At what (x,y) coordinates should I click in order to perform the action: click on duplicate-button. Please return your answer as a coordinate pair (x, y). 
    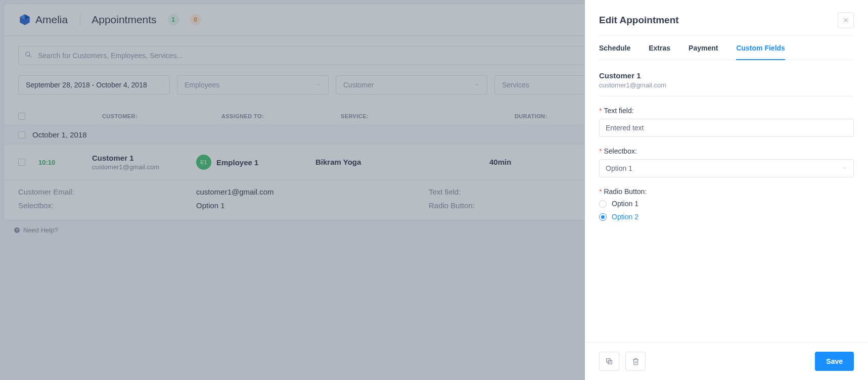
    Looking at the image, I should click on (609, 361).